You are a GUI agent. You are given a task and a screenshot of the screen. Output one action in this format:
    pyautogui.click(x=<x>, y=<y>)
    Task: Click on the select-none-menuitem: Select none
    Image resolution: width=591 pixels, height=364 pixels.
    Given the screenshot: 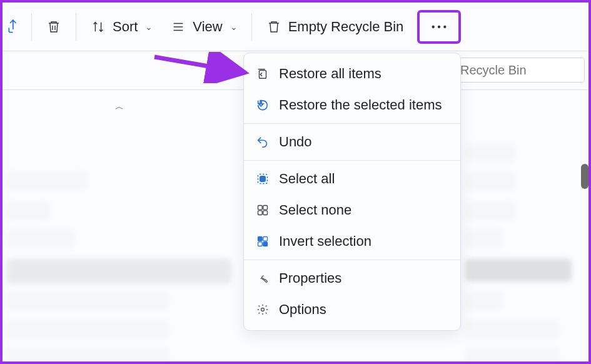 What is the action you would take?
    pyautogui.click(x=352, y=210)
    